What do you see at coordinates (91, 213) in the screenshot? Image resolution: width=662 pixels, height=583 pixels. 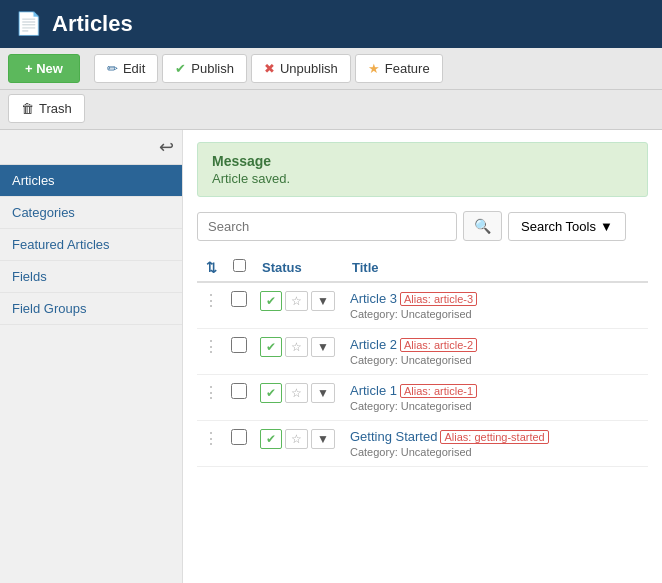 I see `sidebar-item-categories: Categories` at bounding box center [91, 213].